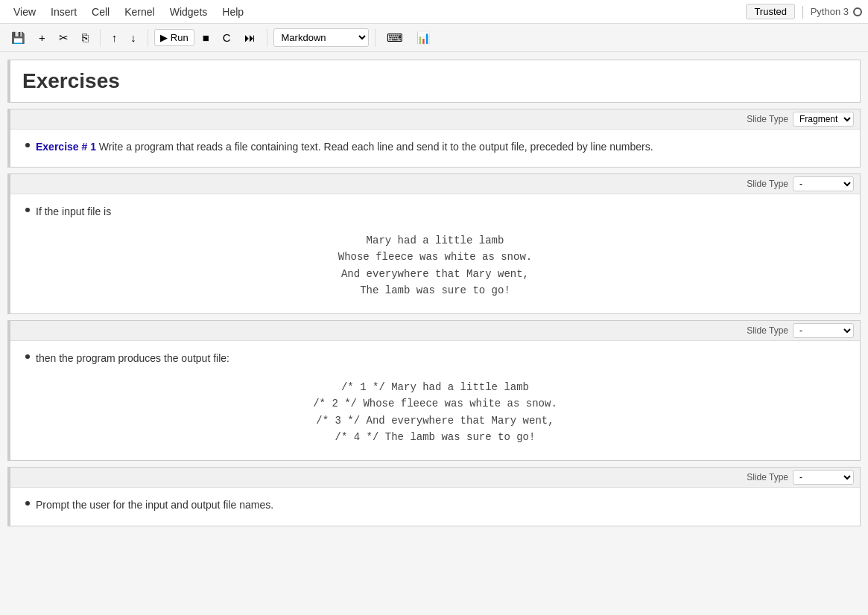 The image size is (868, 615). Describe the element at coordinates (42, 37) in the screenshot. I see `add-icon: +` at that location.